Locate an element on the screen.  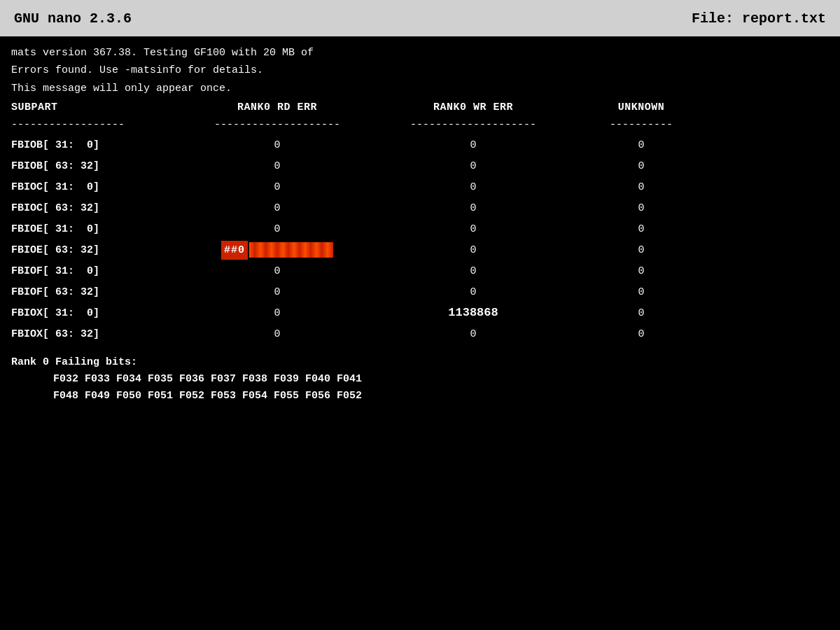
col-rank0wr-header: RANK0 WR ERR is located at coordinates (473, 108).